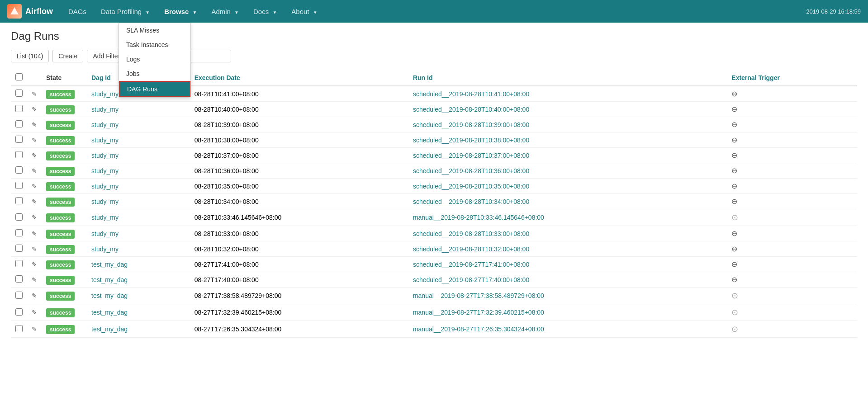 The width and height of the screenshot is (868, 396). What do you see at coordinates (471, 94) in the screenshot?
I see `run-id-link: scheduled__2019-08-28T10:41:00+08:00` at bounding box center [471, 94].